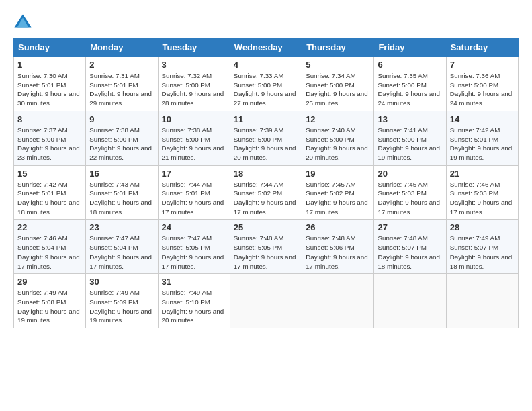  What do you see at coordinates (266, 192) in the screenshot?
I see `week-row-3: 15 Sunrise: 7:42 AM Sunset: 5:01 PM Dayl…` at bounding box center [266, 192].